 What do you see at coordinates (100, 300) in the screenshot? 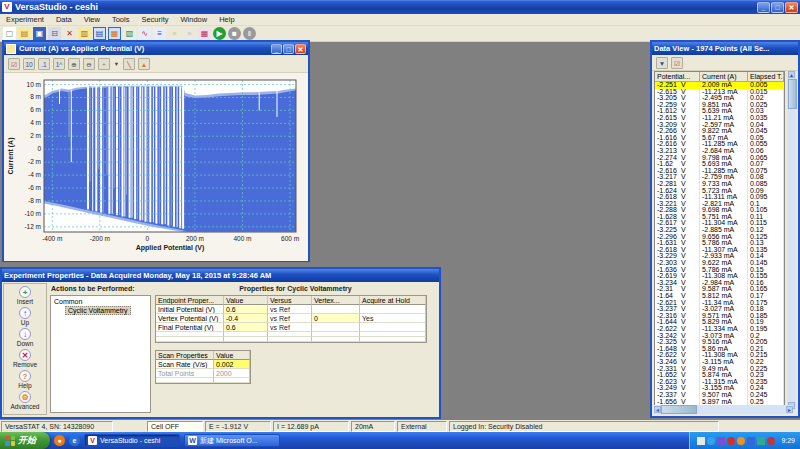
I see `tree-item-common: Common` at bounding box center [100, 300].